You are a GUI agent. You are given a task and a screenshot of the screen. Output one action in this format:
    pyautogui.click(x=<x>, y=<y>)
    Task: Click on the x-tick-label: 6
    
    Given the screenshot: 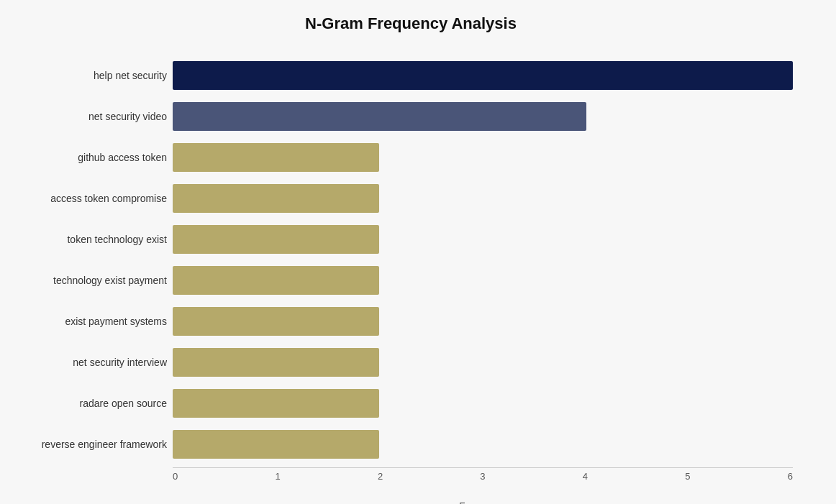 What is the action you would take?
    pyautogui.click(x=790, y=476)
    